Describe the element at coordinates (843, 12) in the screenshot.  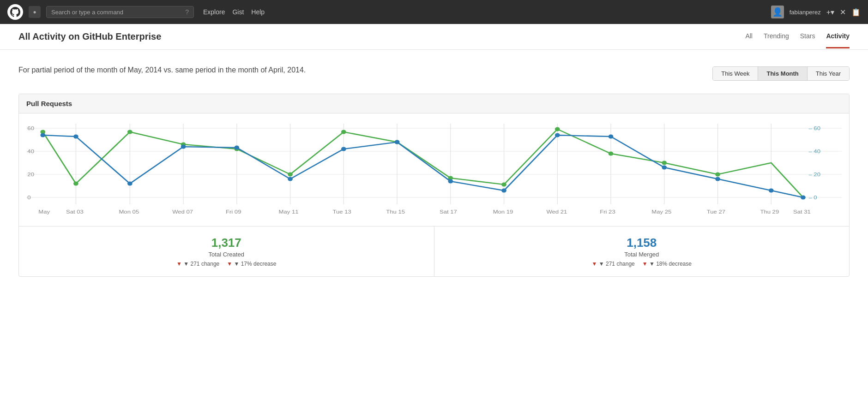
I see `tools-icon: ✕` at that location.